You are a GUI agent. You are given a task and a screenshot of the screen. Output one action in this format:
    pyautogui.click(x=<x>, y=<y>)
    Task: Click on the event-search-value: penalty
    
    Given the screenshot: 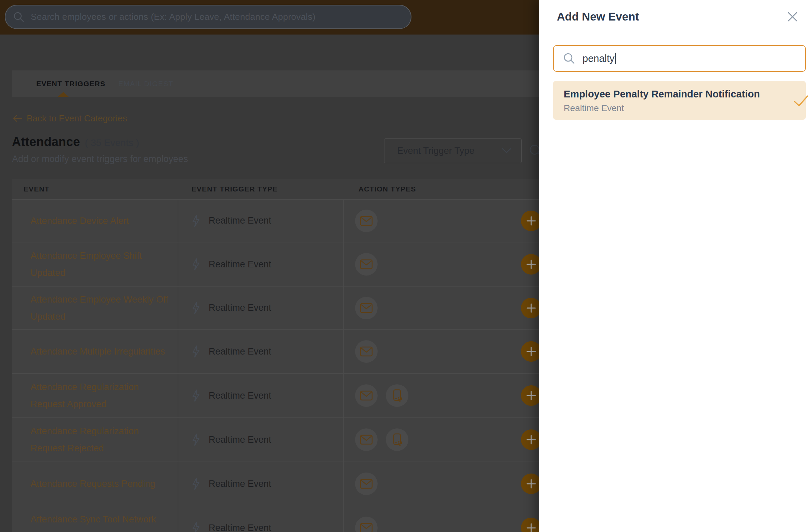 What is the action you would take?
    pyautogui.click(x=599, y=59)
    